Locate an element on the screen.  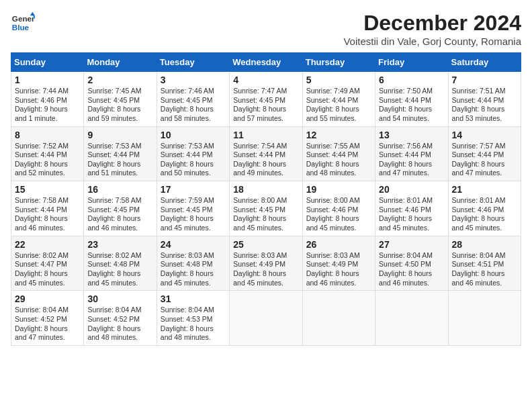
day-number: 5 is located at coordinates (339, 80).